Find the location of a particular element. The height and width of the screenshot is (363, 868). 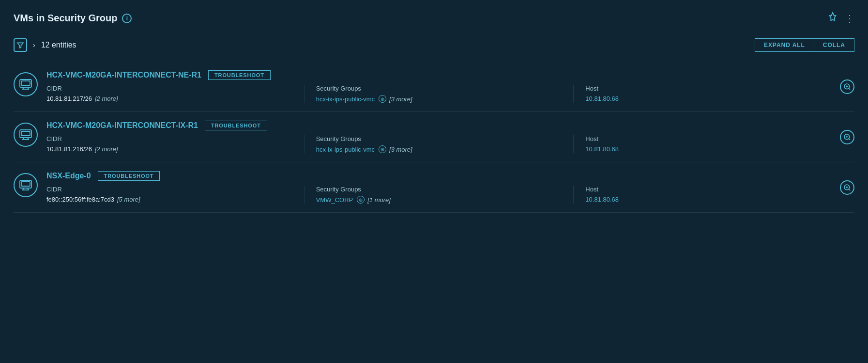

entity-count: 12 entities is located at coordinates (59, 45).